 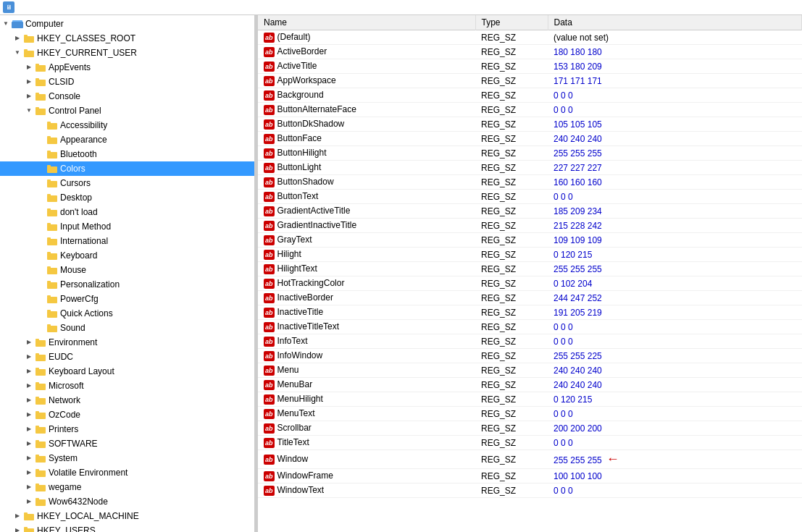 What do you see at coordinates (128, 528) in the screenshot?
I see `tree-item-hkey_users: ▶ HKEY_USERS` at bounding box center [128, 528].